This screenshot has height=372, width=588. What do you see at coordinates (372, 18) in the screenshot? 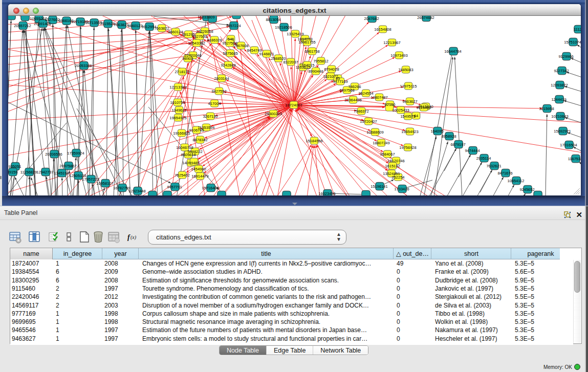
I see `svg-text: 2087682` at bounding box center [372, 18].